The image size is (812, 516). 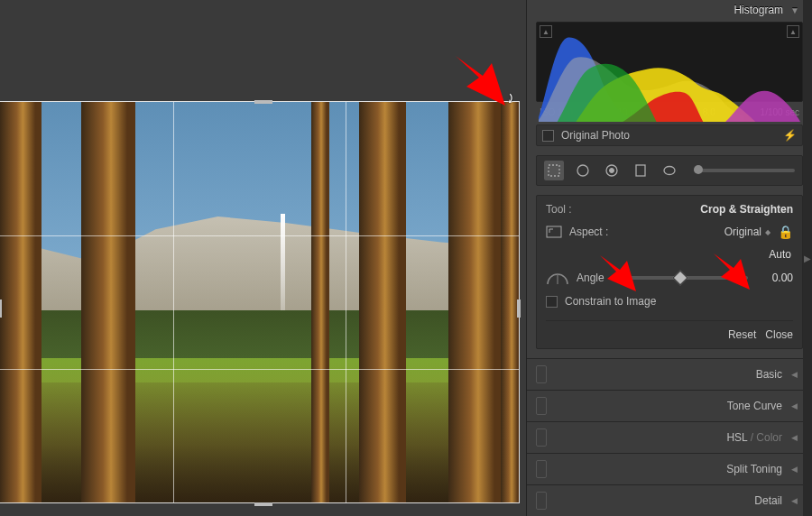 What do you see at coordinates (669, 406) in the screenshot?
I see `panel-tone-curve: Tone Curve◀` at bounding box center [669, 406].